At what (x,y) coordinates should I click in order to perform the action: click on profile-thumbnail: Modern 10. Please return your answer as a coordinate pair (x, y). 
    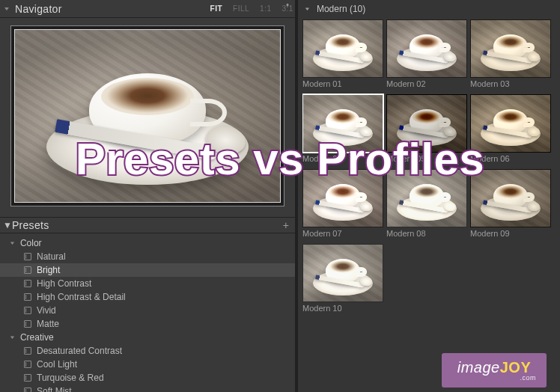
    Looking at the image, I should click on (343, 281).